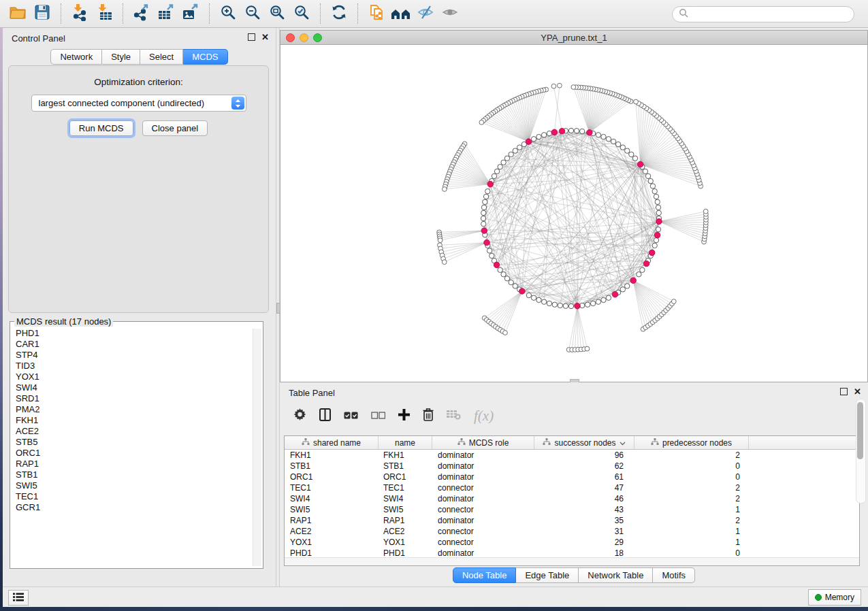  Describe the element at coordinates (572, 501) in the screenshot. I see `node-table: shared namenameMCDS rolesuccessor nodesp…` at that location.